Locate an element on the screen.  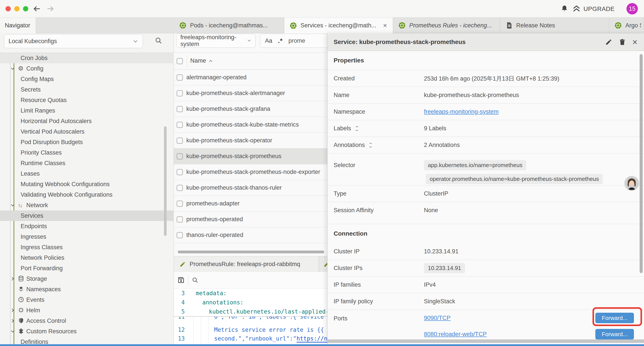
annotations-value: 2 Annotations is located at coordinates (442, 145).